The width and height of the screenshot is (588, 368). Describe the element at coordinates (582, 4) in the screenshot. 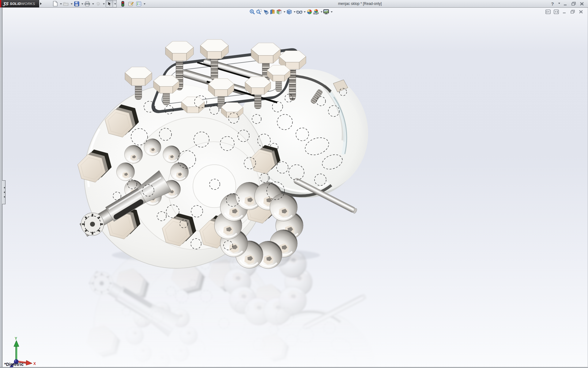

I see `close-window-button` at that location.